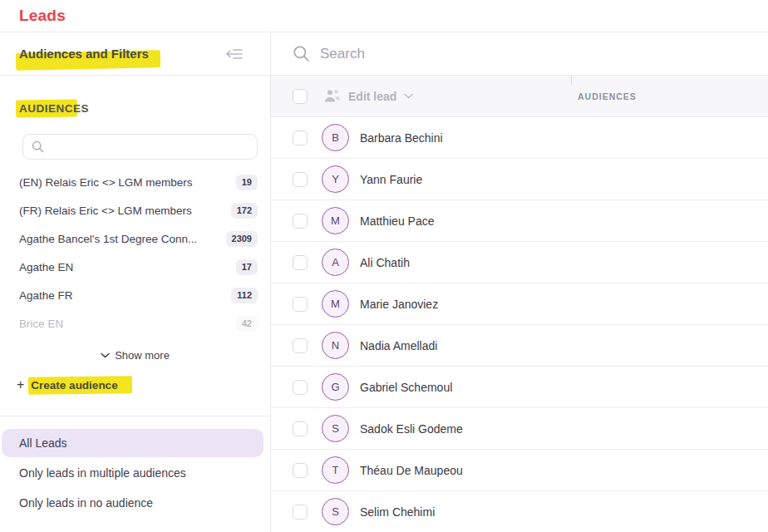 This screenshot has height=532, width=768. I want to click on lead-name: Ali Chatih, so click(385, 263).